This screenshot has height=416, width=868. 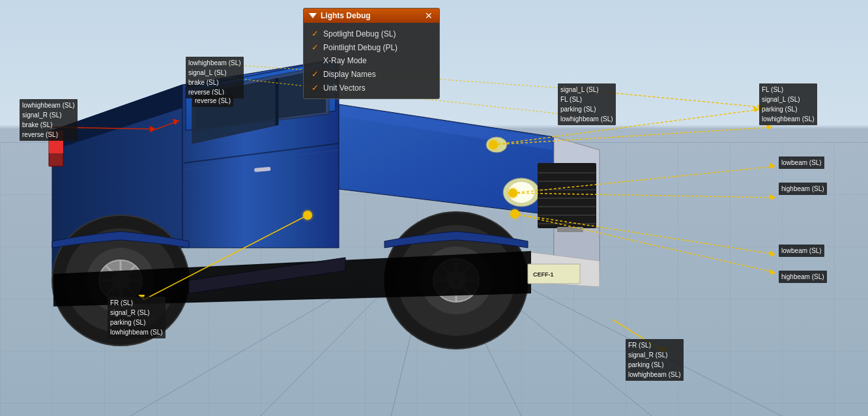 What do you see at coordinates (803, 189) in the screenshot?
I see `label-right-highbeam-top: highbeam (SL)` at bounding box center [803, 189].